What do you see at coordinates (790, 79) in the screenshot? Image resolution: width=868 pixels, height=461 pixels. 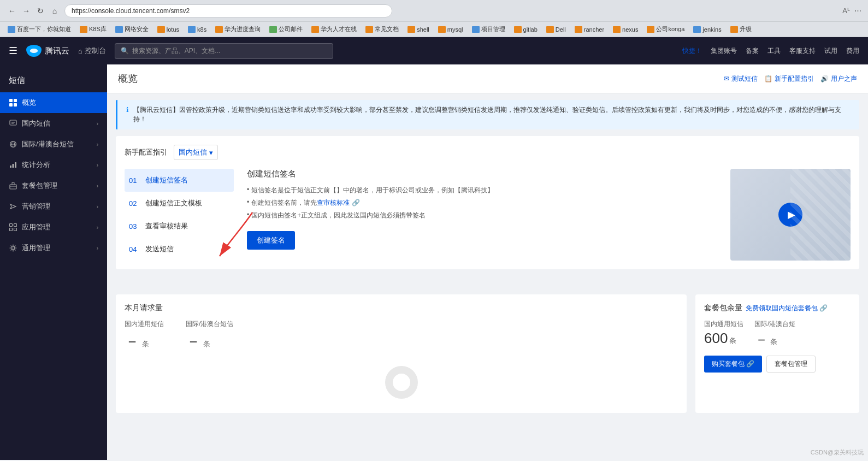 I see `page-header-actions: ✉ 测试短信 📋 新手配置指引 🔊 用户之声` at bounding box center [790, 79].